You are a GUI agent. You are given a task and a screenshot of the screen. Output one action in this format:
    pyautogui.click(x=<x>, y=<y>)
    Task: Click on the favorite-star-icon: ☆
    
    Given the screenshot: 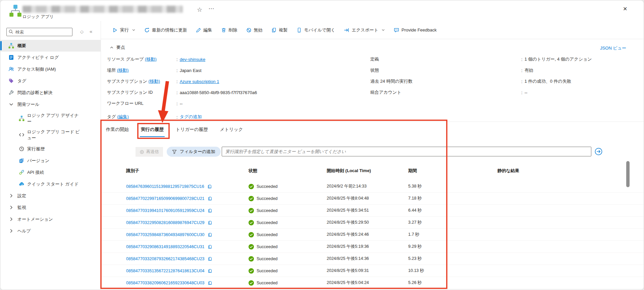 What is the action you would take?
    pyautogui.click(x=200, y=10)
    